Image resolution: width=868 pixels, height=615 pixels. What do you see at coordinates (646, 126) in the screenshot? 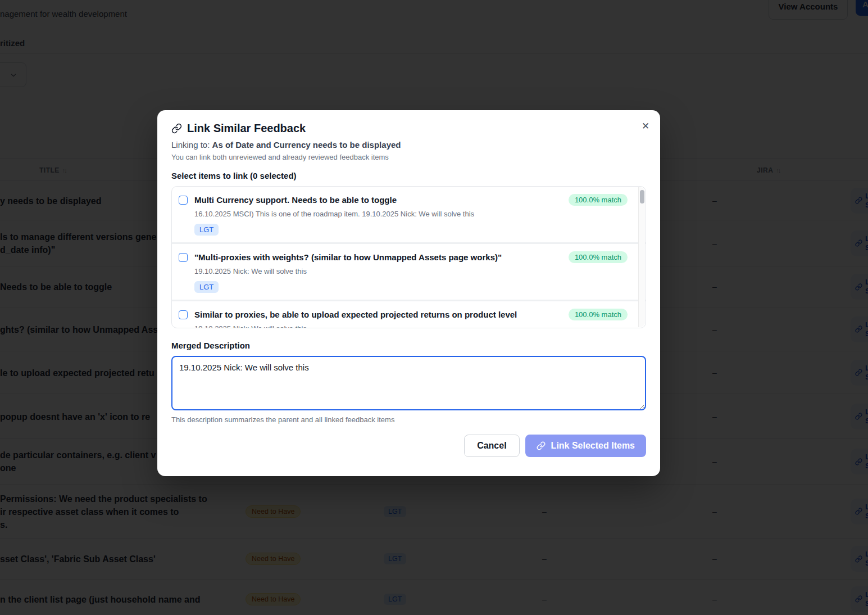
I see `close-icon: ✕` at bounding box center [646, 126].